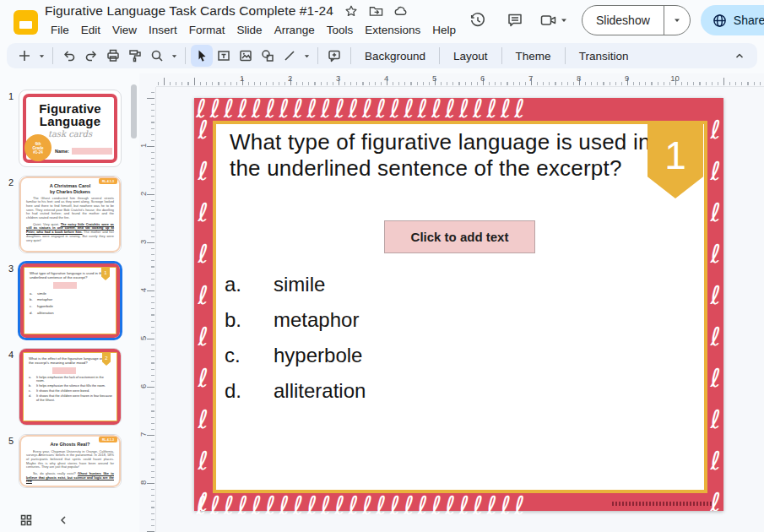 The height and width of the screenshot is (532, 764). What do you see at coordinates (393, 30) in the screenshot?
I see `menu-extensions: Extensions` at bounding box center [393, 30].